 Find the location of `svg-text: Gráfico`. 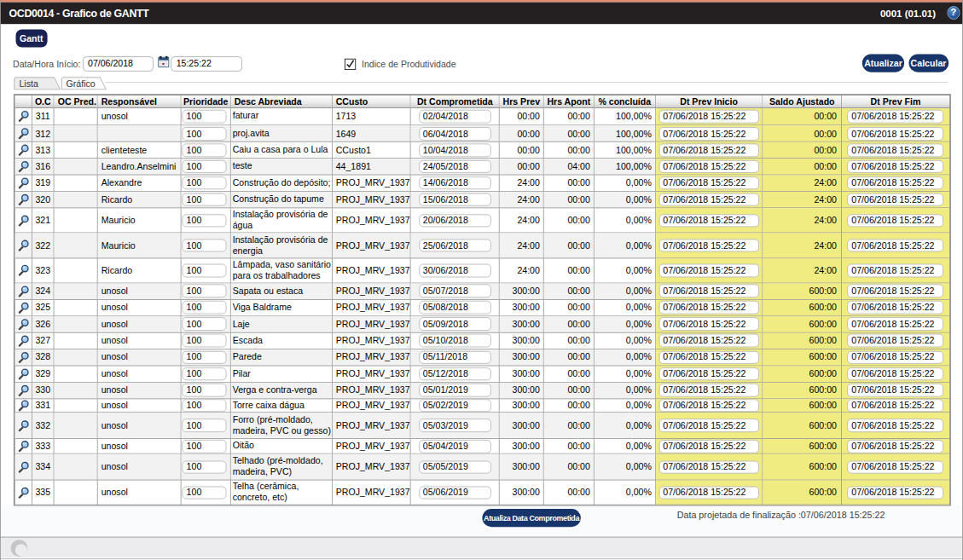

svg-text: Gráfico is located at coordinates (81, 83).